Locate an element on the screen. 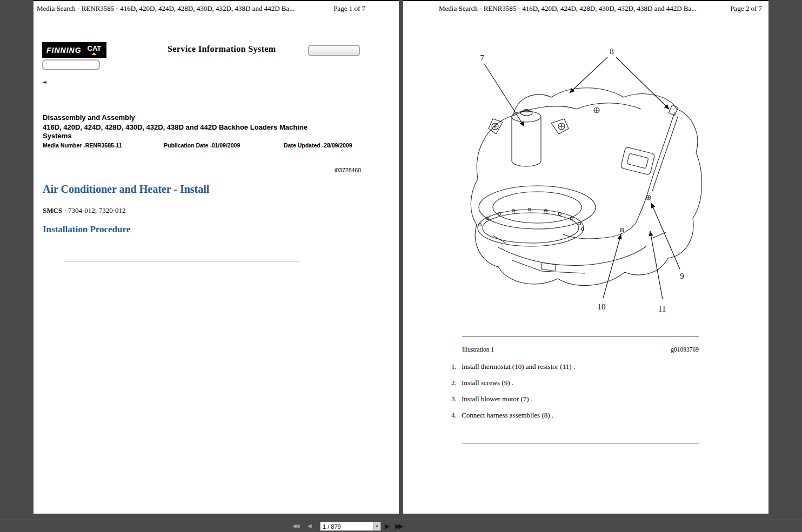 Image resolution: width=802 pixels, height=532 pixels. step-number: 4. is located at coordinates (456, 415).